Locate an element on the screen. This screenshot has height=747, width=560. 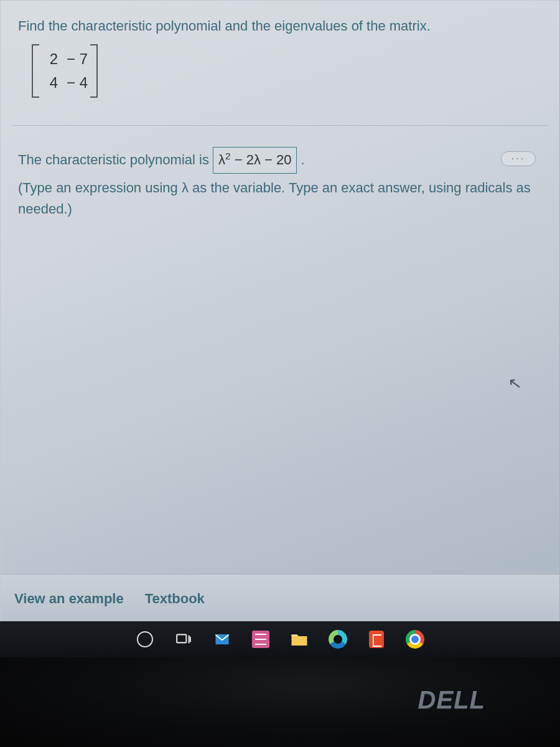
answer-lead-text: The characteristic polynomial is is located at coordinates (116, 159).